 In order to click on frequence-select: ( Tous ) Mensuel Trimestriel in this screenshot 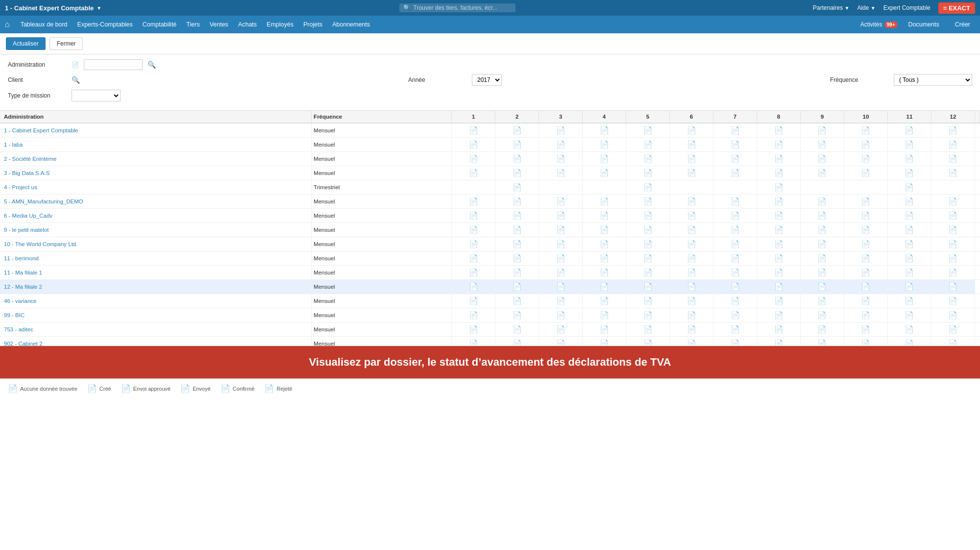, I will do `click(933, 80)`.